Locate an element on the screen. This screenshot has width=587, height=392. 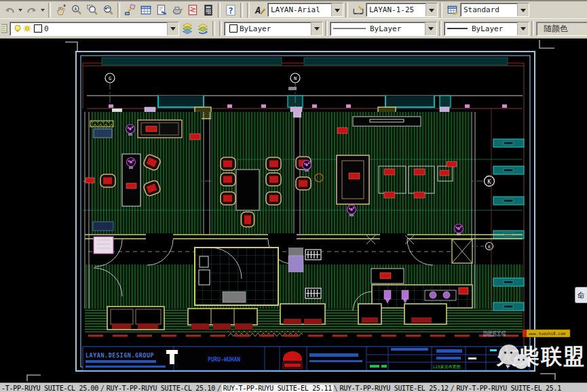
svg-text: N is located at coordinates (295, 79).